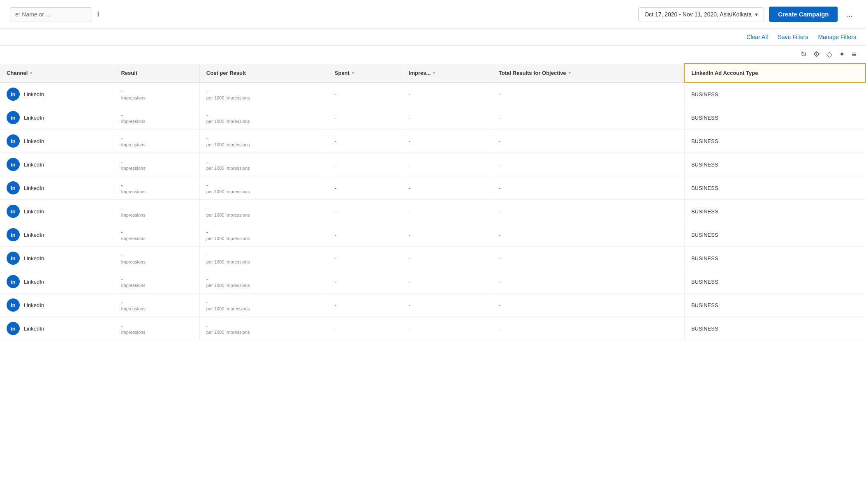 This screenshot has width=866, height=504. What do you see at coordinates (264, 332) in the screenshot?
I see `cost-sub-10: per 1000 Impressions` at bounding box center [264, 332].